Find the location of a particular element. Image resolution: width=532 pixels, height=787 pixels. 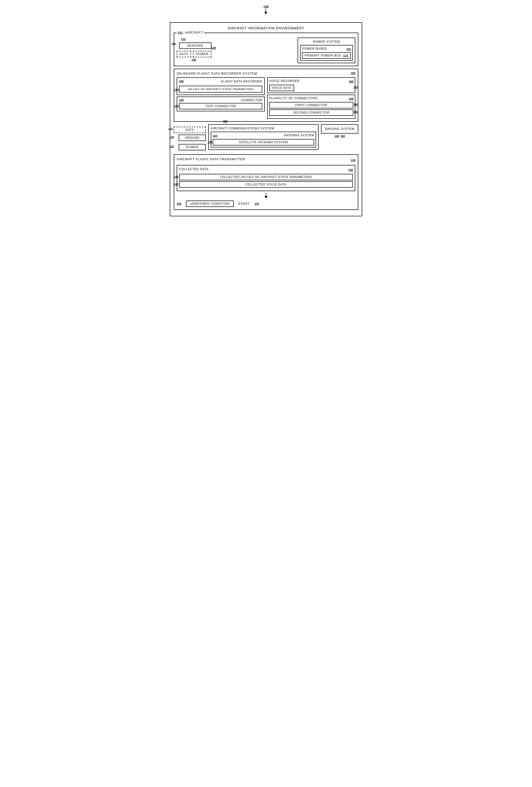

data-dashed-box: DATA is located at coordinates (184, 54).